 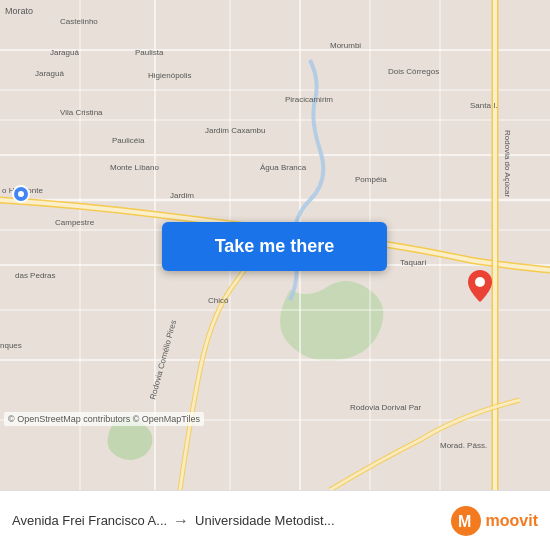 I want to click on moovit-icon: M, so click(x=466, y=521).